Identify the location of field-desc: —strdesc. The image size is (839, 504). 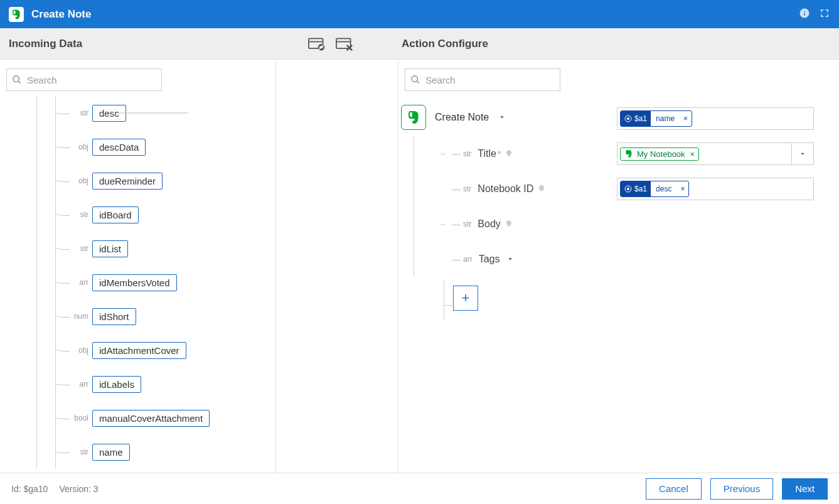
(156, 113).